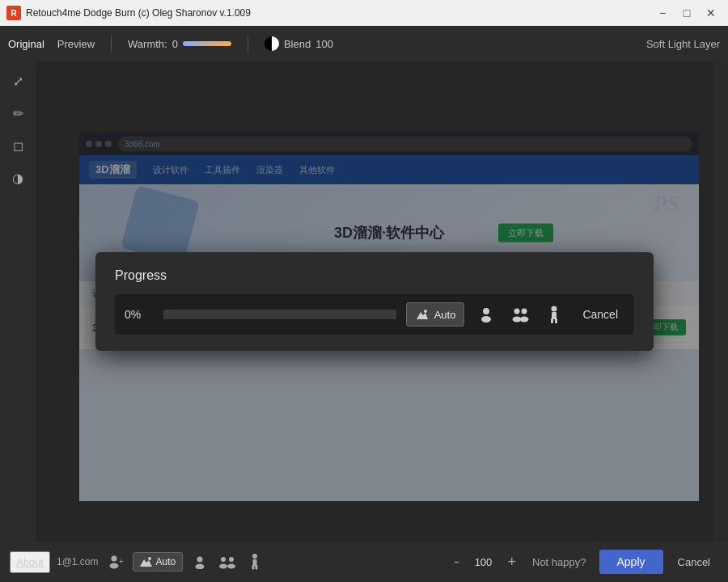 Image resolution: width=728 pixels, height=582 pixels. What do you see at coordinates (200, 562) in the screenshot?
I see `bottom-person-icon` at bounding box center [200, 562].